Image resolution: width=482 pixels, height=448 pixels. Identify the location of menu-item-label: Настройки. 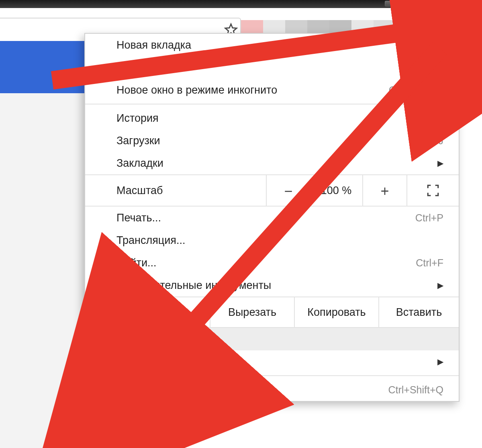
(280, 339).